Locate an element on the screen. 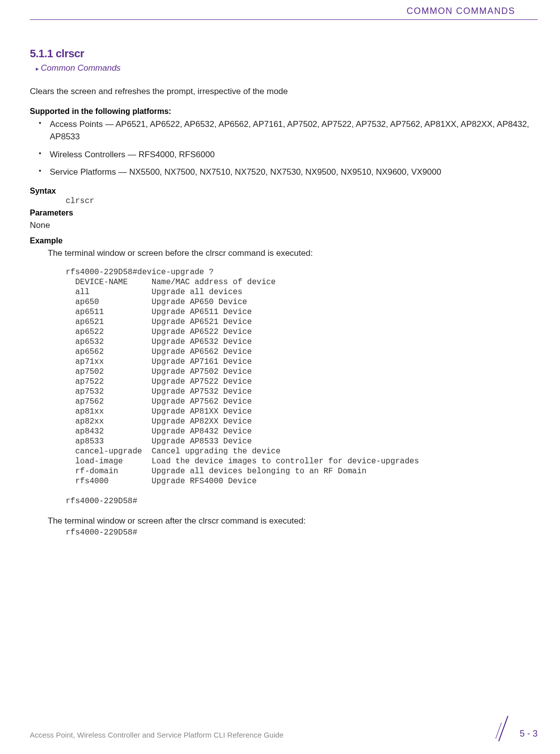 The width and height of the screenshot is (560, 754). example-intro-after: The terminal window or screen after the … is located at coordinates (289, 521).